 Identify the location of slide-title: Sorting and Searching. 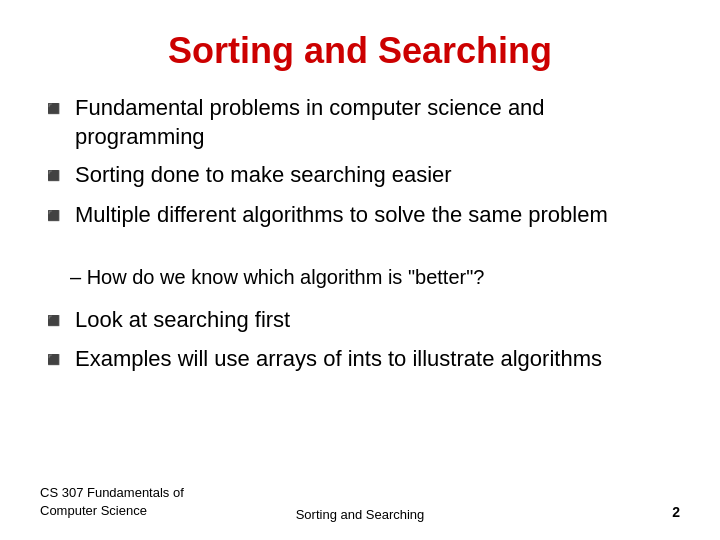
(360, 51).